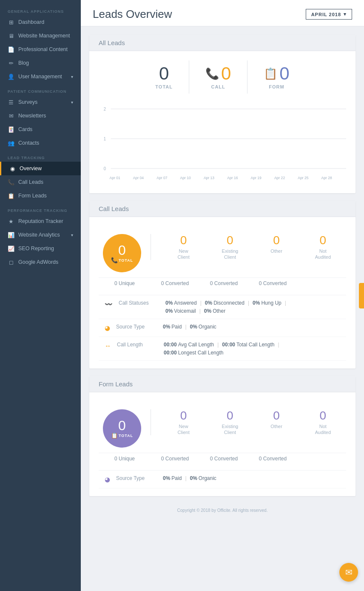 This screenshot has width=364, height=591. I want to click on form-leads-header: Form Leads, so click(222, 384).